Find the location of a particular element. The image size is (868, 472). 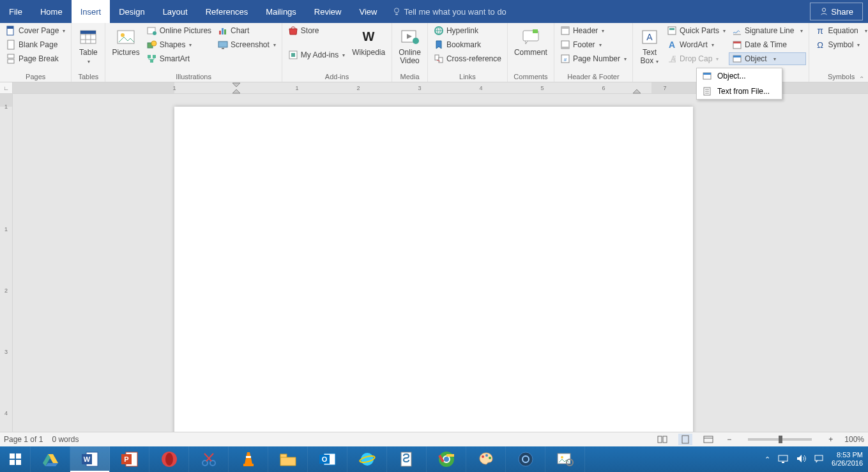

signature-line-button: Signature Line▾ is located at coordinates (768, 31).